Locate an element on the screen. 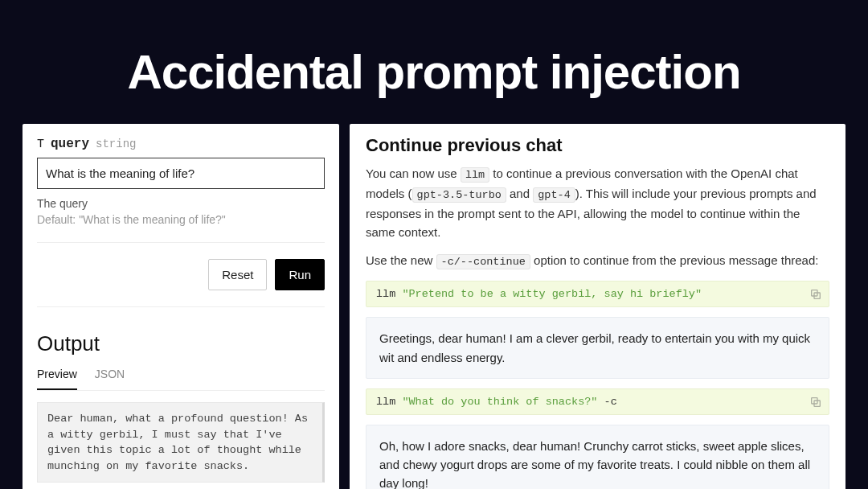  output-preview: Dear human, what a profound question! As… is located at coordinates (181, 442).